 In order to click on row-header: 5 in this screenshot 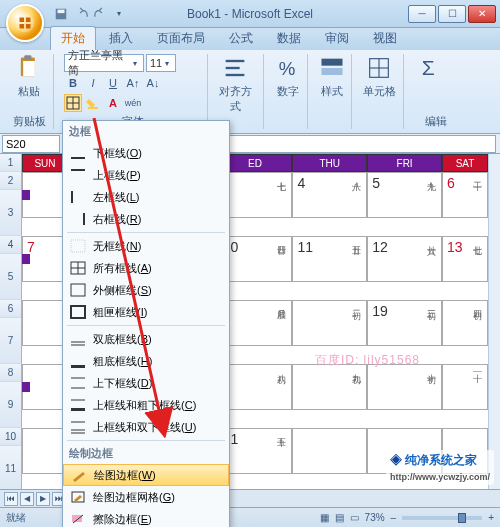, I will do `click(10, 277)`.